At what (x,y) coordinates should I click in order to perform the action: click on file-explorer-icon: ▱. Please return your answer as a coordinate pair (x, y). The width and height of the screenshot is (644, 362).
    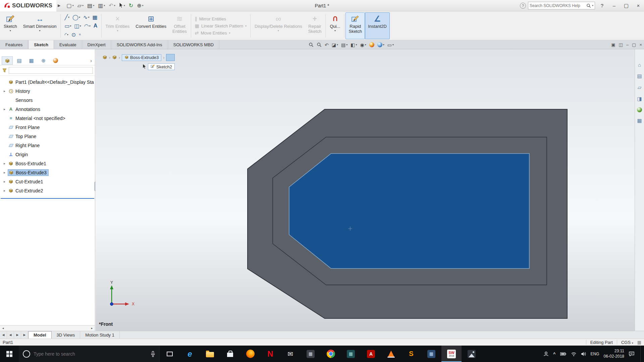
    Looking at the image, I should click on (640, 87).